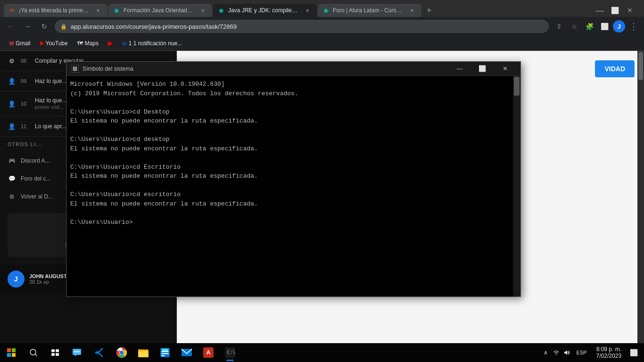  What do you see at coordinates (12, 104) in the screenshot?
I see `sidebar-10-icon: 👤` at bounding box center [12, 104].